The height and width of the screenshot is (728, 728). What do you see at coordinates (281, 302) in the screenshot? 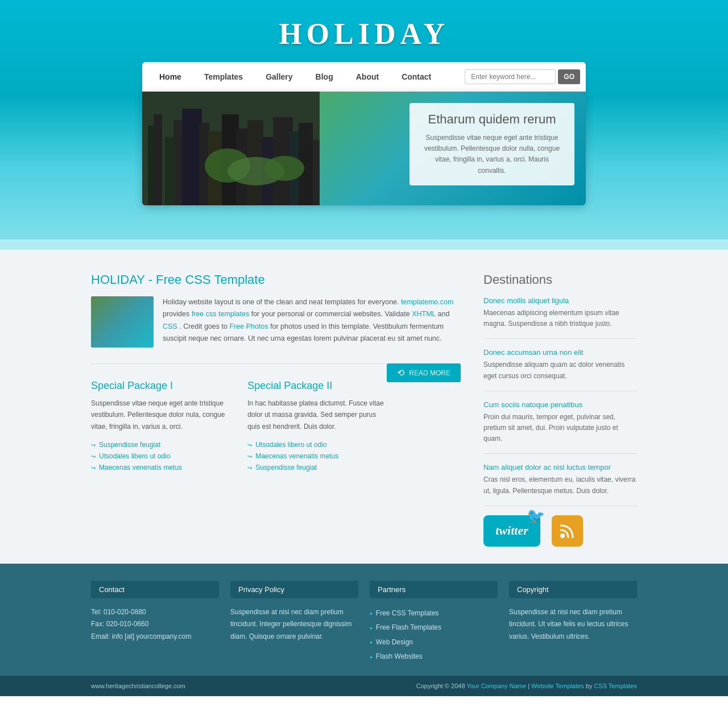
I see `about-text-1: Holiday website layout is one of the cle…` at bounding box center [281, 302].